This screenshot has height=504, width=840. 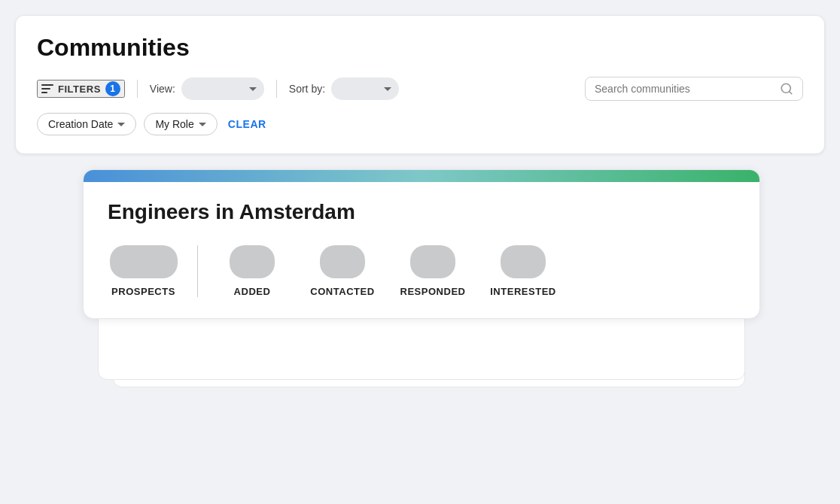 What do you see at coordinates (80, 89) in the screenshot?
I see `filters-label: FILTERS` at bounding box center [80, 89].